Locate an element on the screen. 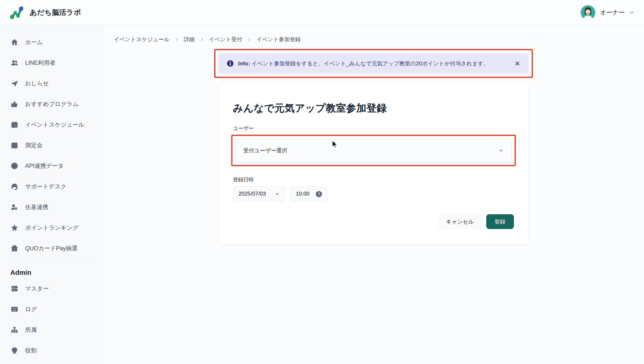  sidebar-item-label: マスター is located at coordinates (37, 289).